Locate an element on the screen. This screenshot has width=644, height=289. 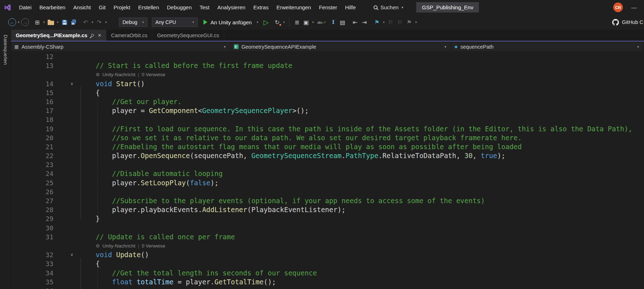
code-line: //Disable automatic looping is located at coordinates (159, 174).